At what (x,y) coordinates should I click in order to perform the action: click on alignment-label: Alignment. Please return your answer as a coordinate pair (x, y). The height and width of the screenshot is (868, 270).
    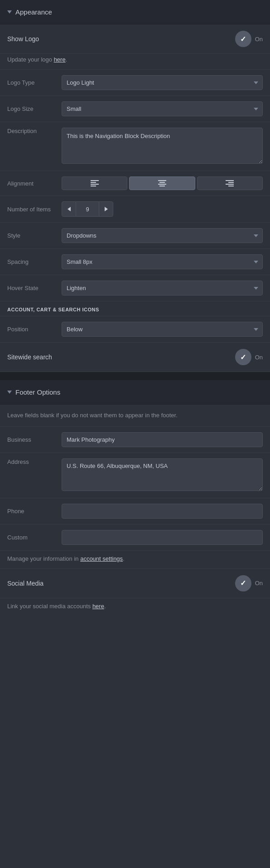
    Looking at the image, I should click on (34, 184).